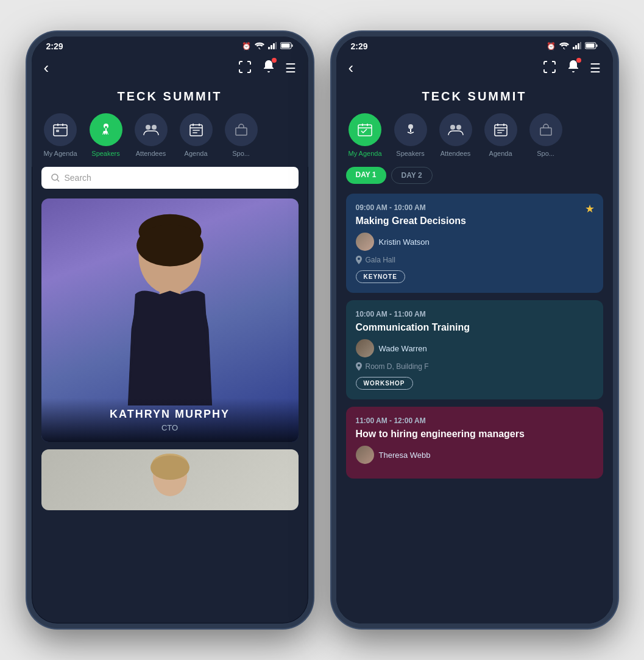 This screenshot has width=644, height=660. What do you see at coordinates (260, 46) in the screenshot?
I see `wifi-icon` at bounding box center [260, 46].